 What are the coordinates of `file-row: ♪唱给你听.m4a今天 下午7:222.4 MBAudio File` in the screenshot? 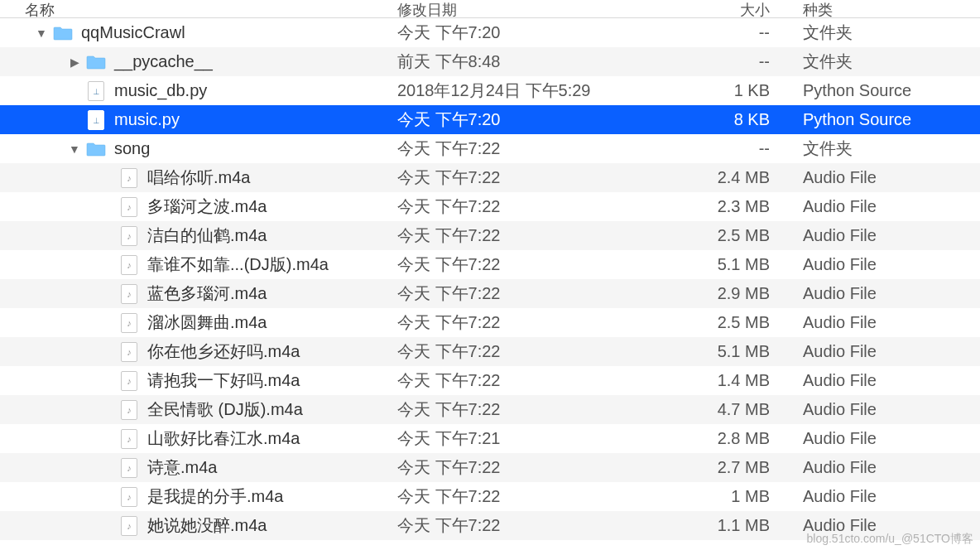 It's located at (490, 177).